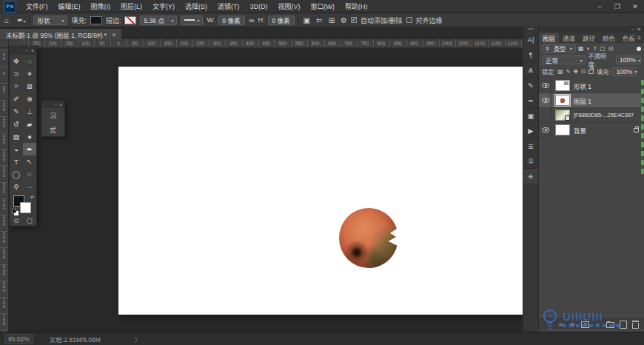  Describe the element at coordinates (531, 70) in the screenshot. I see `glyphs-panel-icon: Ѧ` at that location.